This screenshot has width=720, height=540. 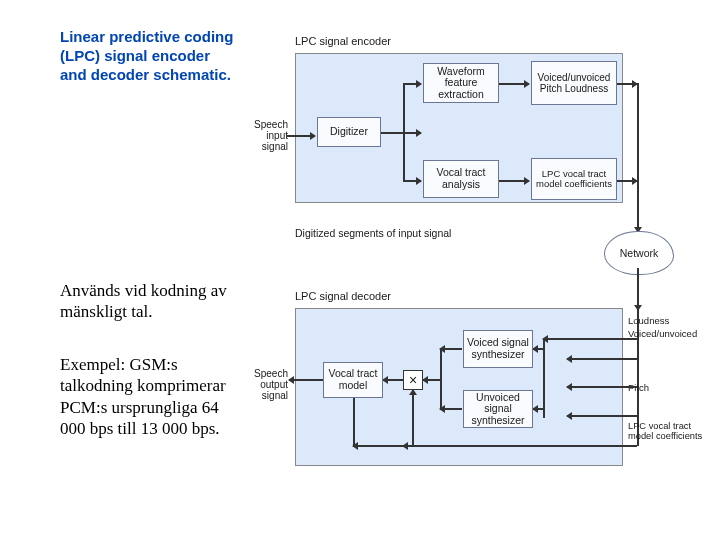 I want to click on digitizer-box: Digitizer, so click(x=349, y=132).